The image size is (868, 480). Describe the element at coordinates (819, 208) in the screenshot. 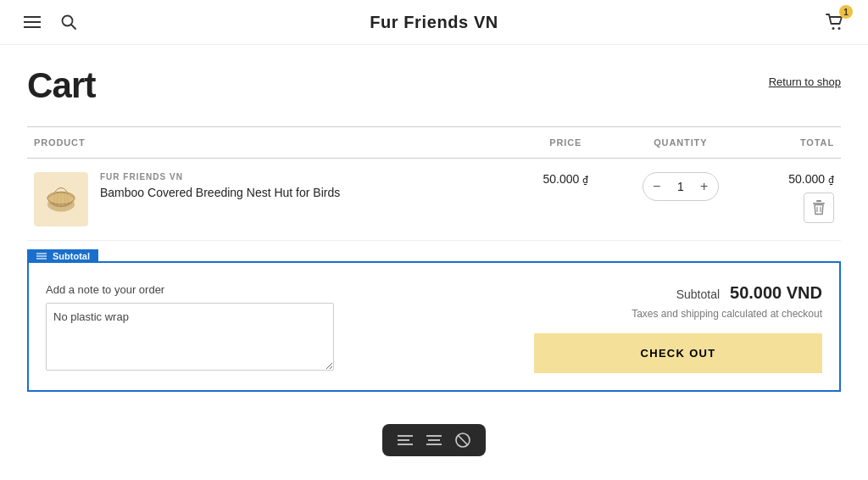

I see `delete-item-button` at that location.